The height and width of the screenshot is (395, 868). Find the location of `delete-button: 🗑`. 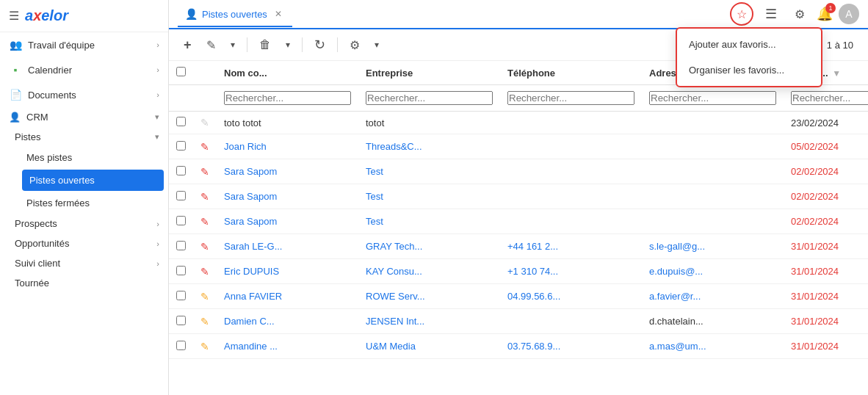

delete-button: 🗑 is located at coordinates (265, 45).